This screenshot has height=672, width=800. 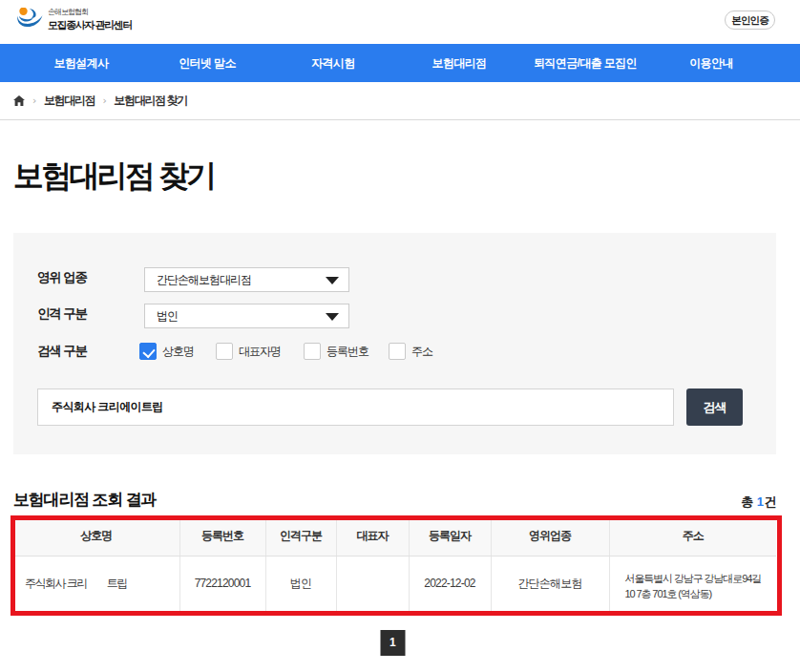 What do you see at coordinates (301, 583) in the screenshot?
I see `cell-entity-type: 법인` at bounding box center [301, 583].